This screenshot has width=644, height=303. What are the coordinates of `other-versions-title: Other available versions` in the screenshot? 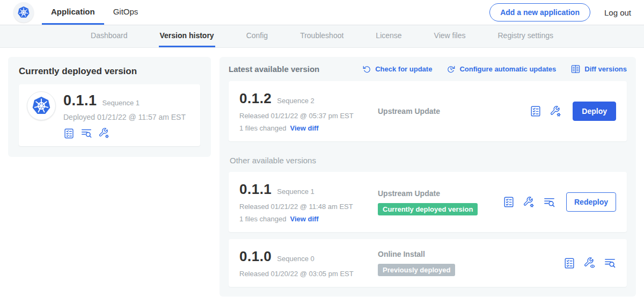 It's located at (428, 160).